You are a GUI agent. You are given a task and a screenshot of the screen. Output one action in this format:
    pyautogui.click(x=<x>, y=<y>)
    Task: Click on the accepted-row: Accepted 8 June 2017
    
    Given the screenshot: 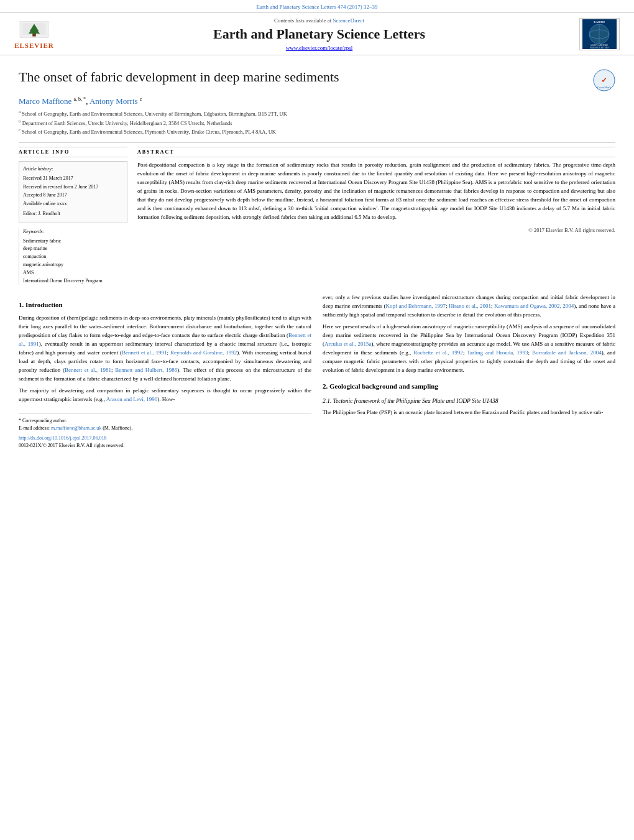 What is the action you would take?
    pyautogui.click(x=73, y=195)
    